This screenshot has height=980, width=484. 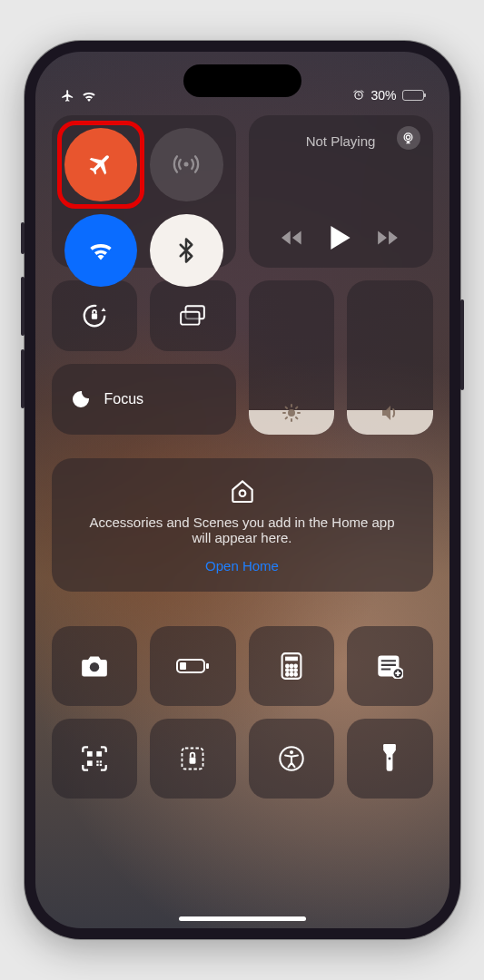 I want to click on volume-slider, so click(x=390, y=358).